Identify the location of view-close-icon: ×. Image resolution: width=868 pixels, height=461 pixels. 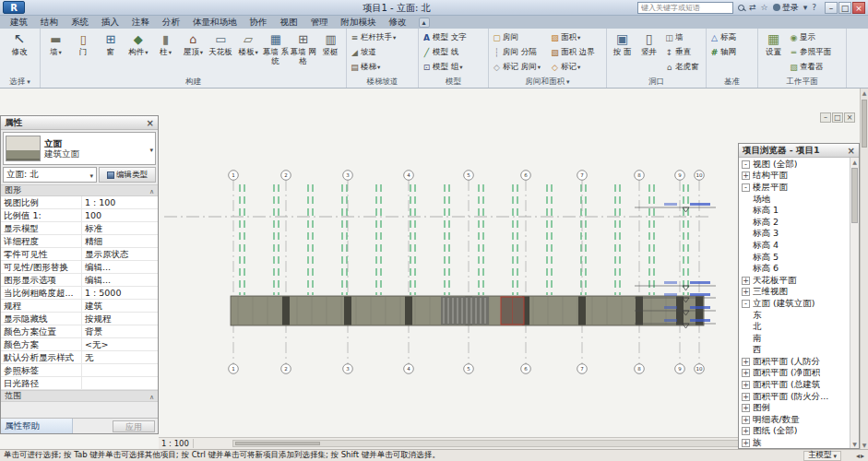
(850, 118).